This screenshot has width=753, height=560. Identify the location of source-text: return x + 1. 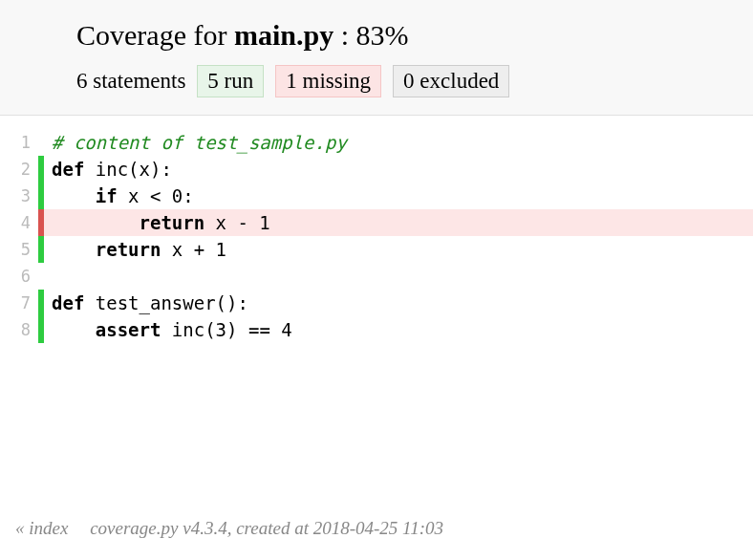
(398, 249).